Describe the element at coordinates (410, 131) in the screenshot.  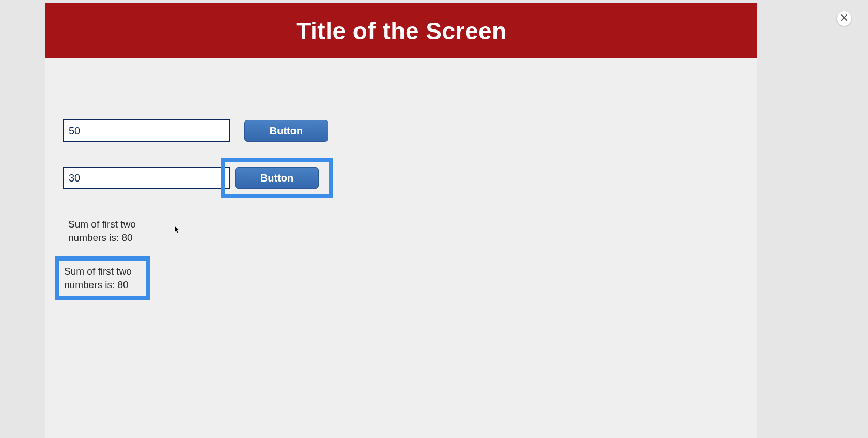
I see `input-row-1: Button` at that location.